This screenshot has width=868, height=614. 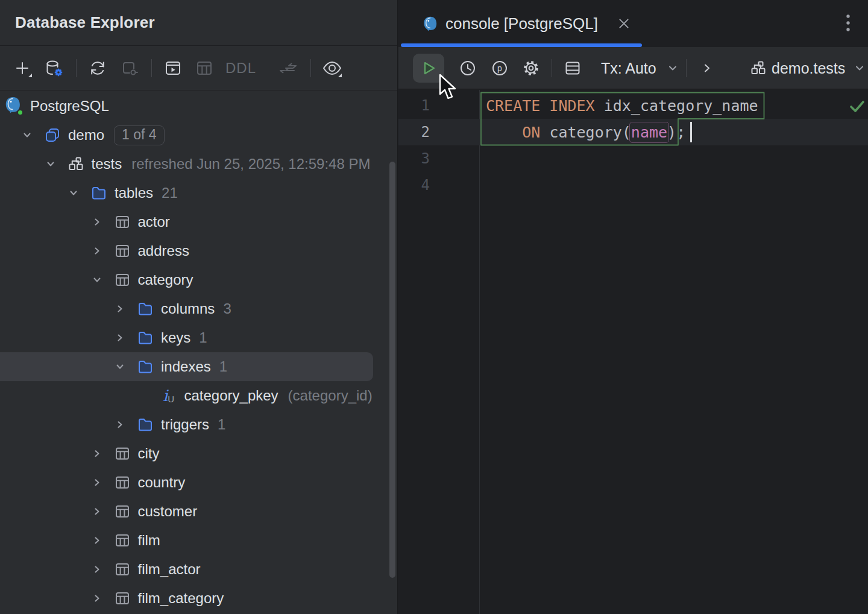 What do you see at coordinates (166, 280) in the screenshot?
I see `tree-item-label: category` at bounding box center [166, 280].